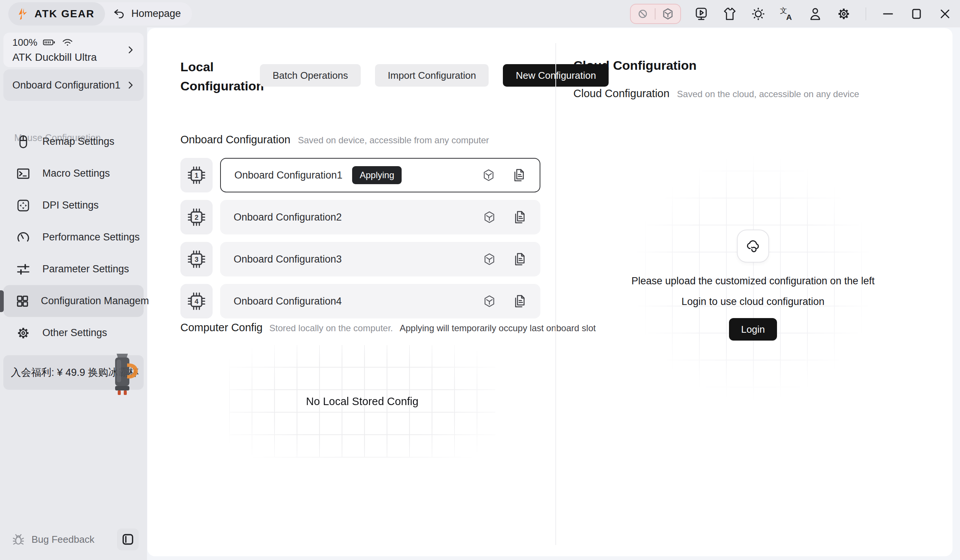  What do you see at coordinates (730, 14) in the screenshot?
I see `skin-store-button` at bounding box center [730, 14].